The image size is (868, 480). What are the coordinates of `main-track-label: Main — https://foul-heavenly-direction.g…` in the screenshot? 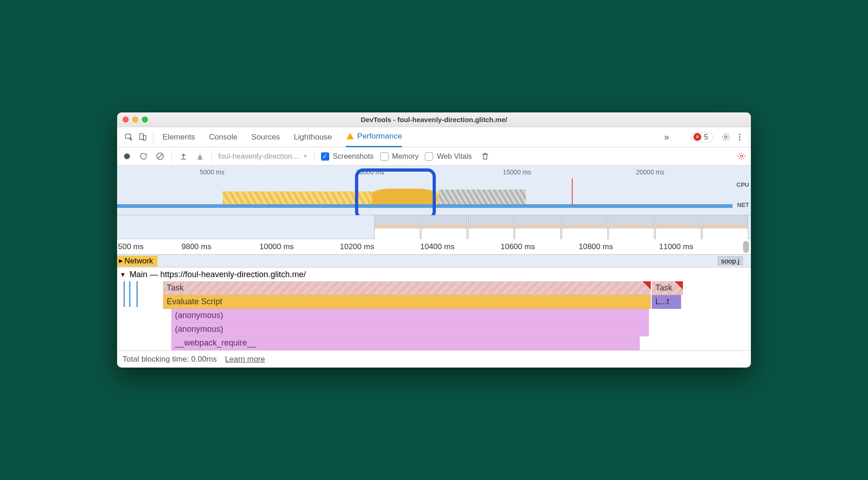 It's located at (218, 274).